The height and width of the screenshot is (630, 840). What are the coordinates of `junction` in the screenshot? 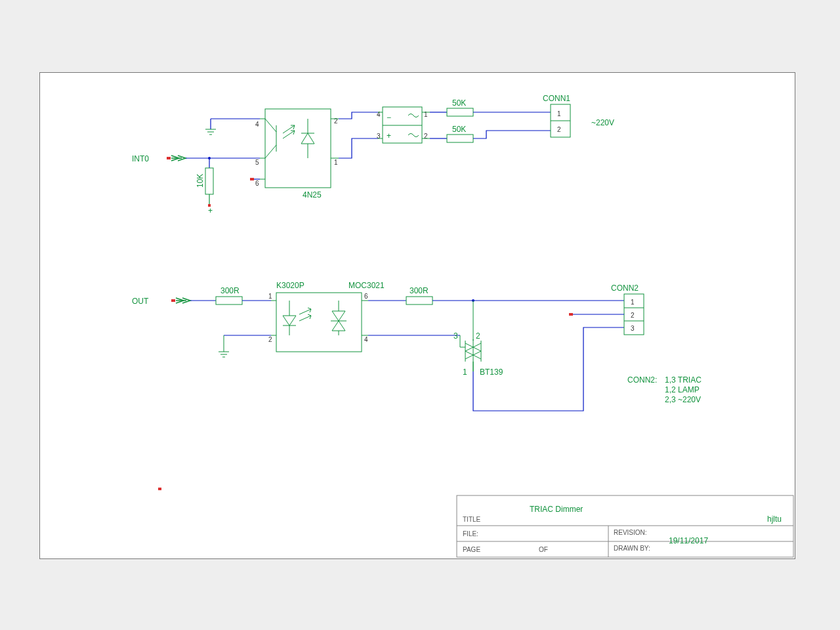 It's located at (209, 158).